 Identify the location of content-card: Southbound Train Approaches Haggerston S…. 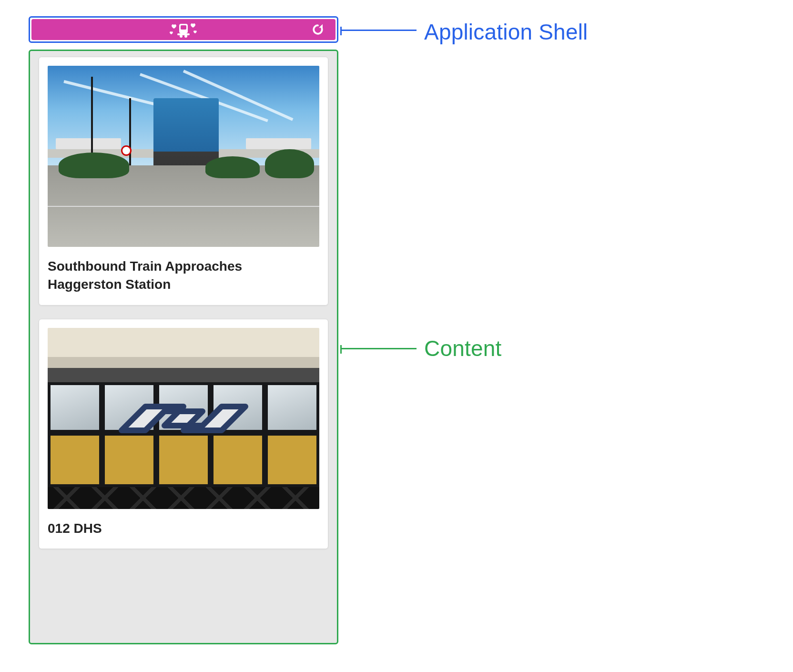
(183, 181).